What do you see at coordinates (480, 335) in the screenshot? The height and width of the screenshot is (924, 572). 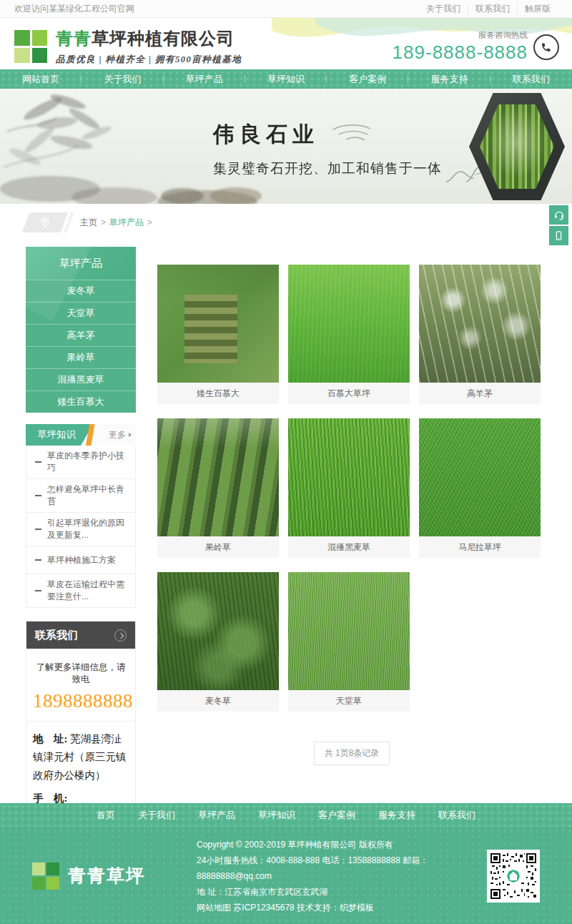 I see `product-card: 高羊茅` at bounding box center [480, 335].